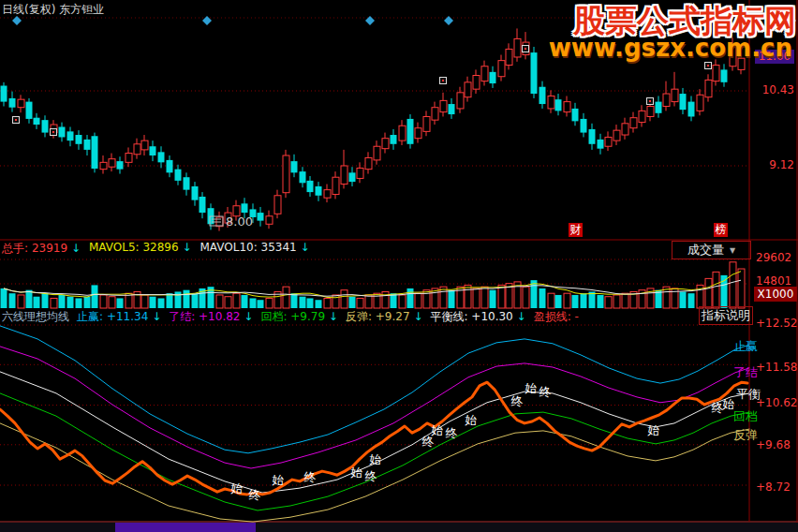  I want to click on yingsun-value: -, so click(577, 317).